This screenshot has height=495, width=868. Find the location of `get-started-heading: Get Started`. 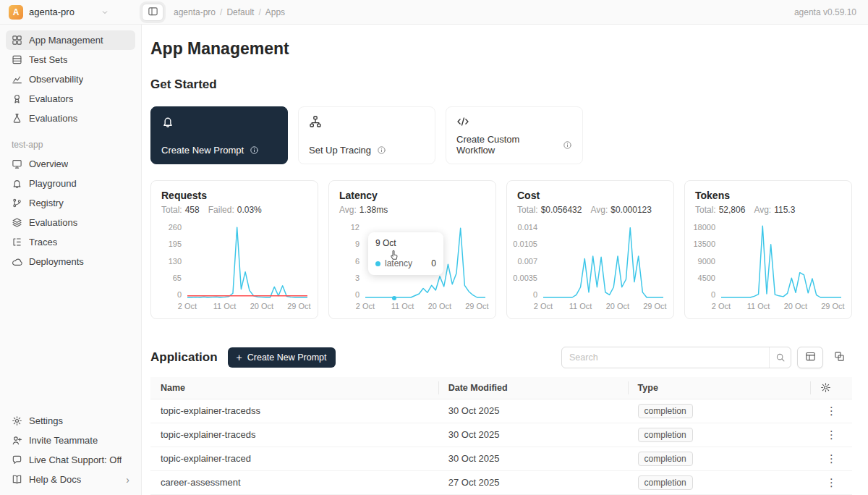

get-started-heading: Get Started is located at coordinates (501, 85).